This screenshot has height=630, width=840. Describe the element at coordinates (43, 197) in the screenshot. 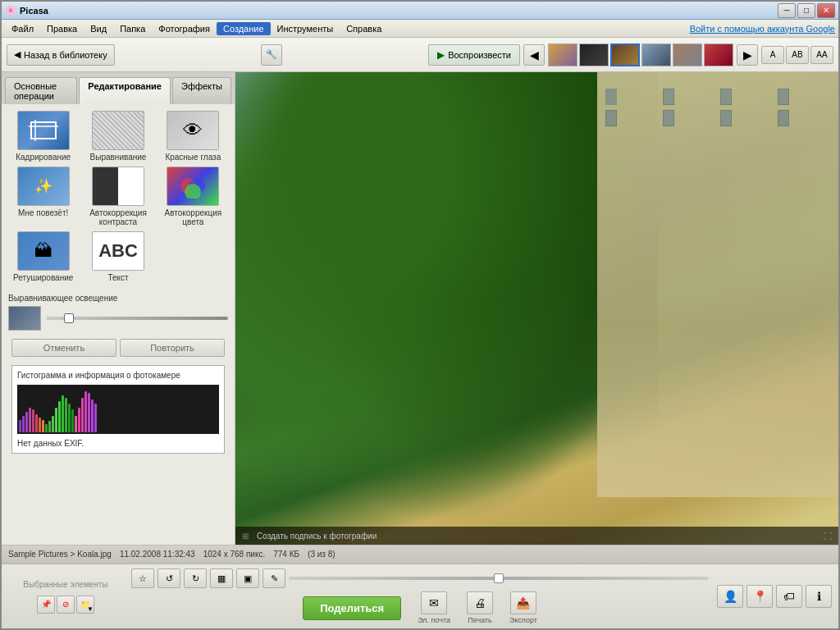

I see `tool-lucky: ✨ Мне повезёт!` at that location.